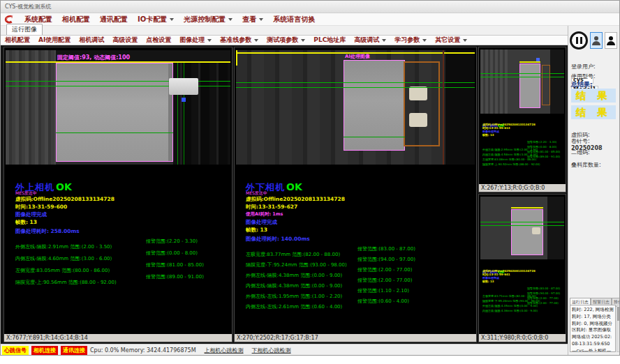  What do you see at coordinates (64, 247) in the screenshot?
I see `measurement-text: 外侧左线-隔膜:2.91mm 范围:(2.00 - 3.50)` at bounding box center [64, 247].